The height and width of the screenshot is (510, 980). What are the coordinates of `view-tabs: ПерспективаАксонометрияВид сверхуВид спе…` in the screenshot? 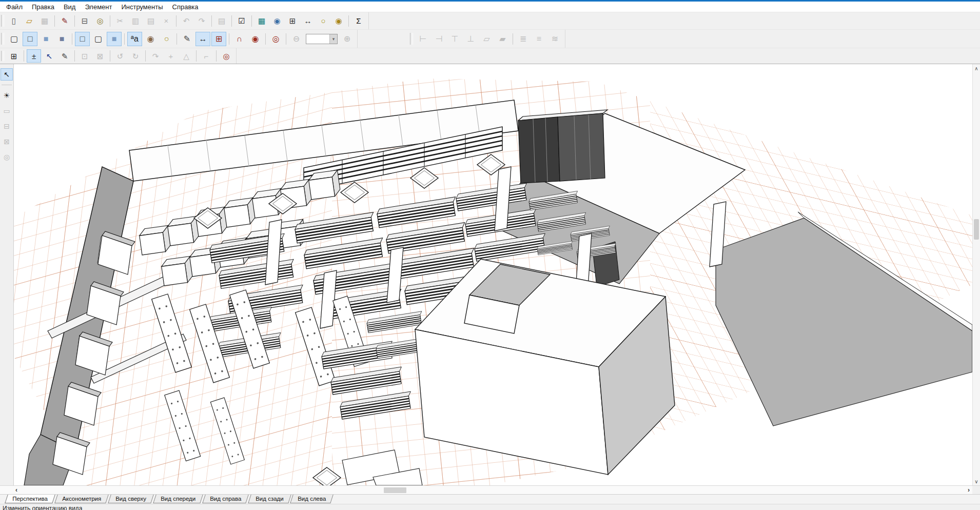 It's located at (490, 499).